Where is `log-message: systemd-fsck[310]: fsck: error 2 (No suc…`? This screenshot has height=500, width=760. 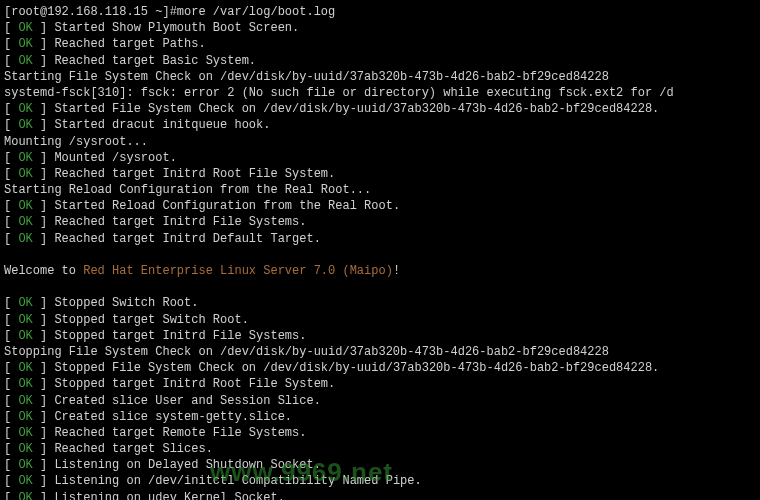 log-message: systemd-fsck[310]: fsck: error 2 (No suc… is located at coordinates (339, 93).